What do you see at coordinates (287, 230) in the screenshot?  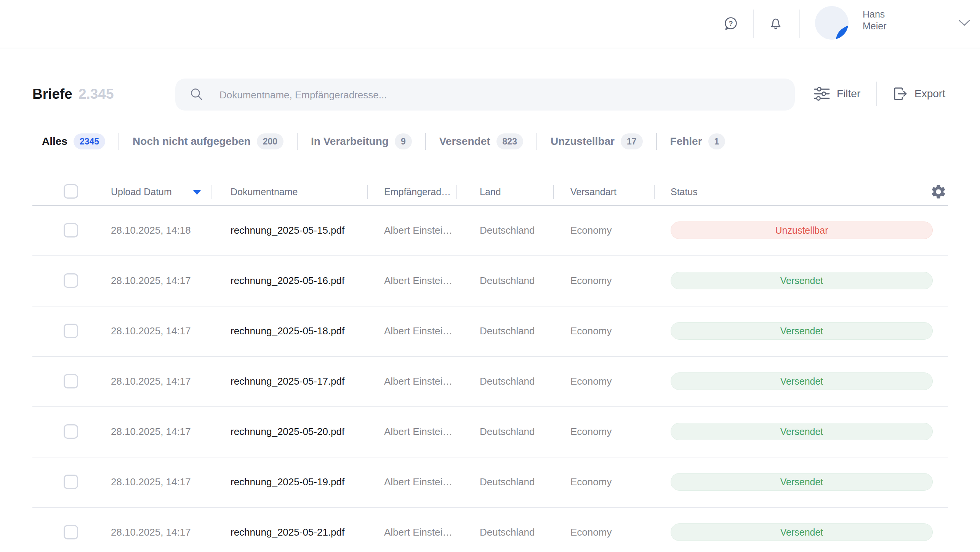 I see `cell-dokumentname: rechnung_2025-05-15.pdf` at bounding box center [287, 230].